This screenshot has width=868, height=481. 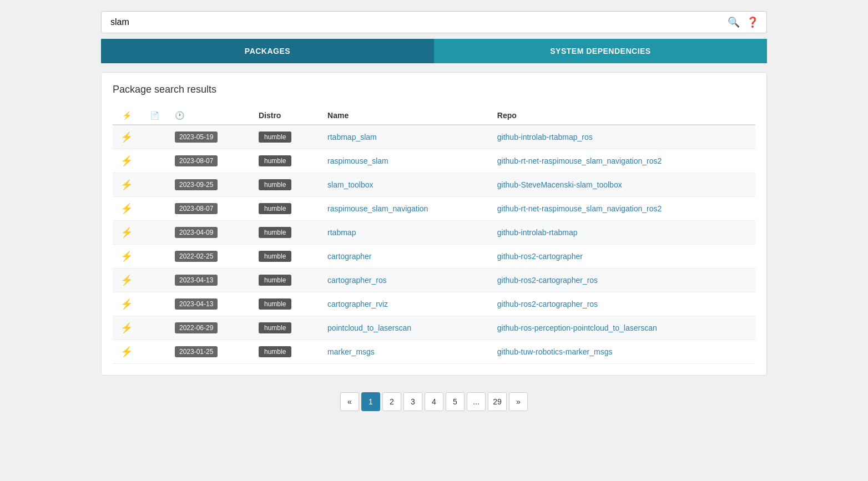 I want to click on col-repo: Repo, so click(x=623, y=115).